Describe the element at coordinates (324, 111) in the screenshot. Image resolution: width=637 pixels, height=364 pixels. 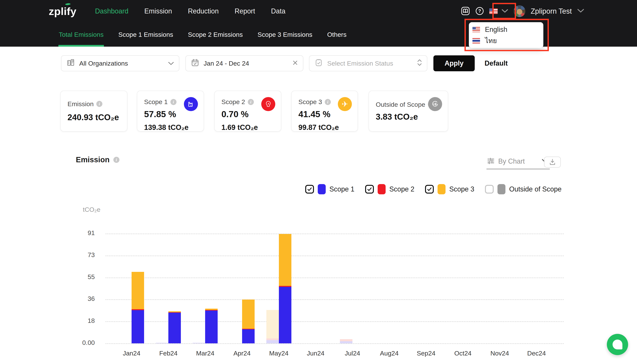
I see `card-scope3: Scope 3 i 41.45 % 99.87 tCO₂e ✈` at that location.